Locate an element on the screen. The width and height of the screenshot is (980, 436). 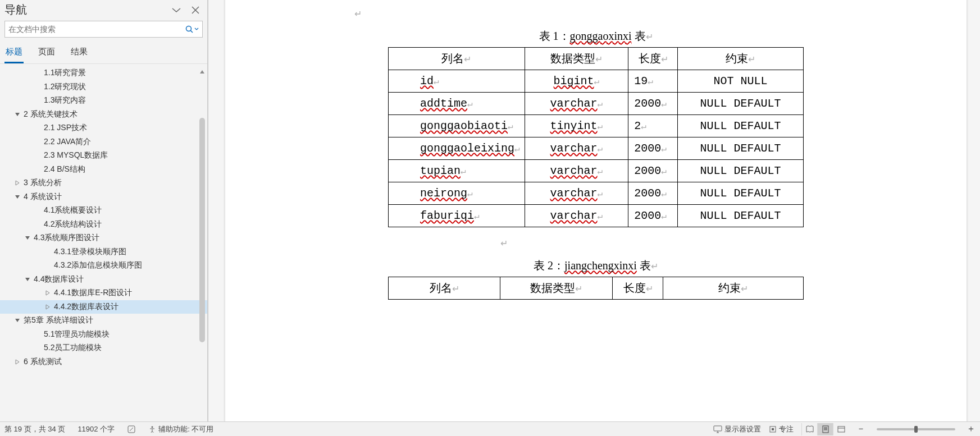
outline-label: 4.3.2添加信息模块顺序图 is located at coordinates (98, 265).